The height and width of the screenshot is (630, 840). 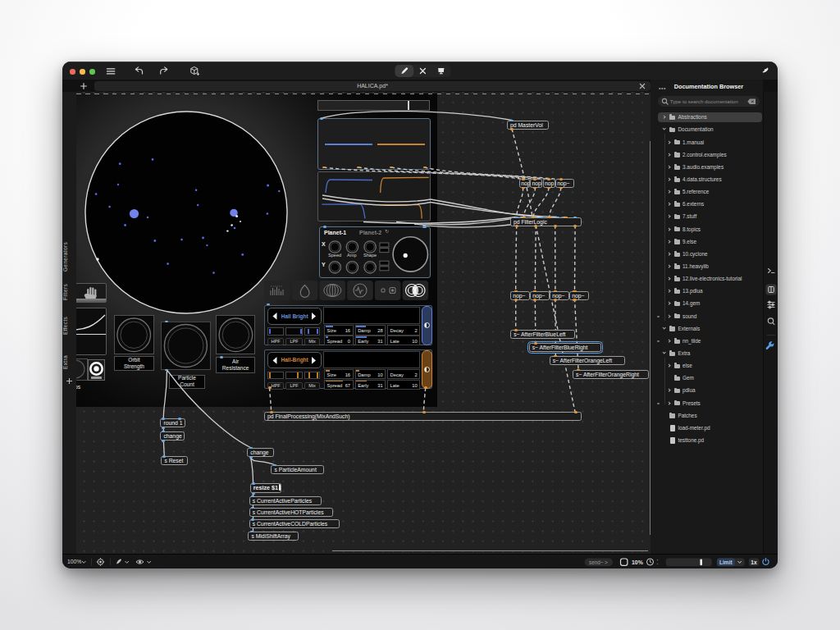 What do you see at coordinates (727, 563) in the screenshot?
I see `svg-text: Limit` at bounding box center [727, 563].